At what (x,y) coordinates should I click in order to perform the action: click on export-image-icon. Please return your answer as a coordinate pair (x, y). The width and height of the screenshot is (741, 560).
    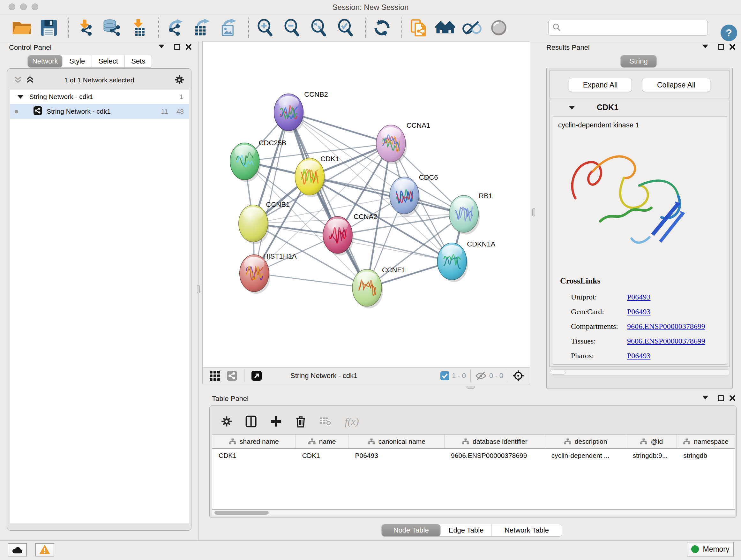
    Looking at the image, I should click on (229, 27).